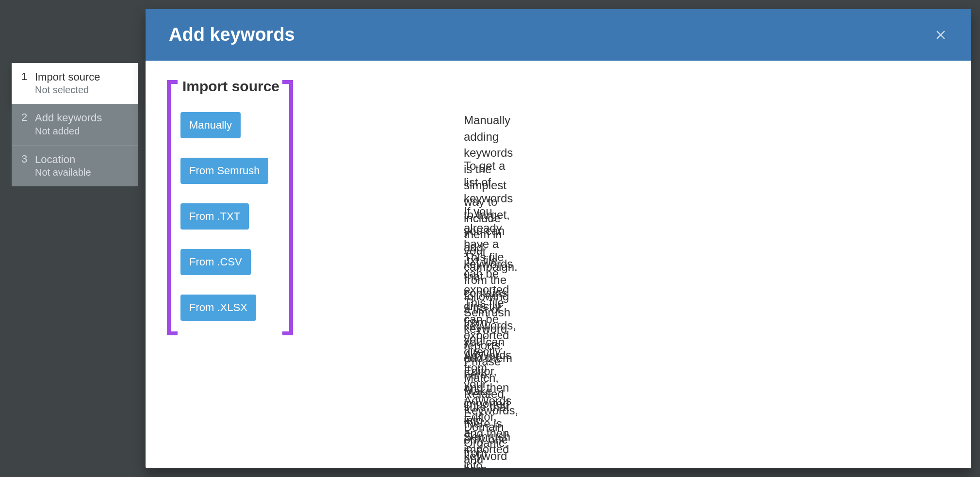 The image size is (980, 477). I want to click on step-status: Not added, so click(68, 131).